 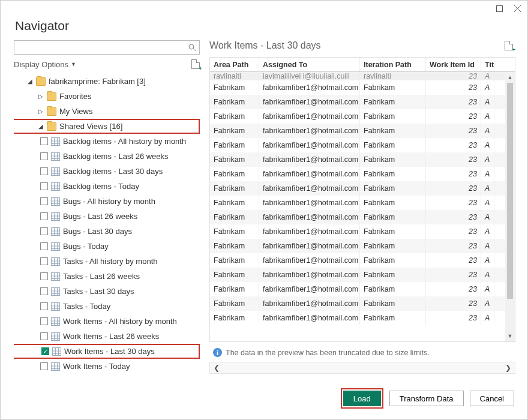 What do you see at coordinates (107, 156) in the screenshot?
I see `tree-item: Backlog items - Last 26 weeks` at bounding box center [107, 156].